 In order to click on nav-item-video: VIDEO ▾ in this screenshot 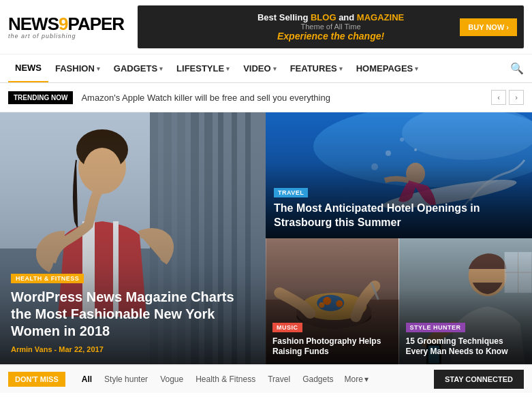, I will do `click(260, 68)`.